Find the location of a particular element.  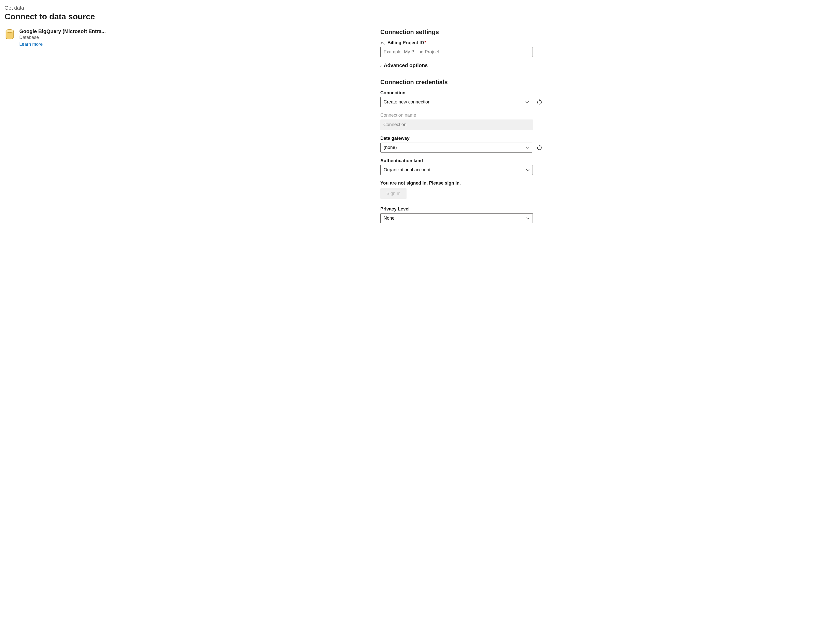

auth-kind-label: Authentication kind is located at coordinates (607, 161).